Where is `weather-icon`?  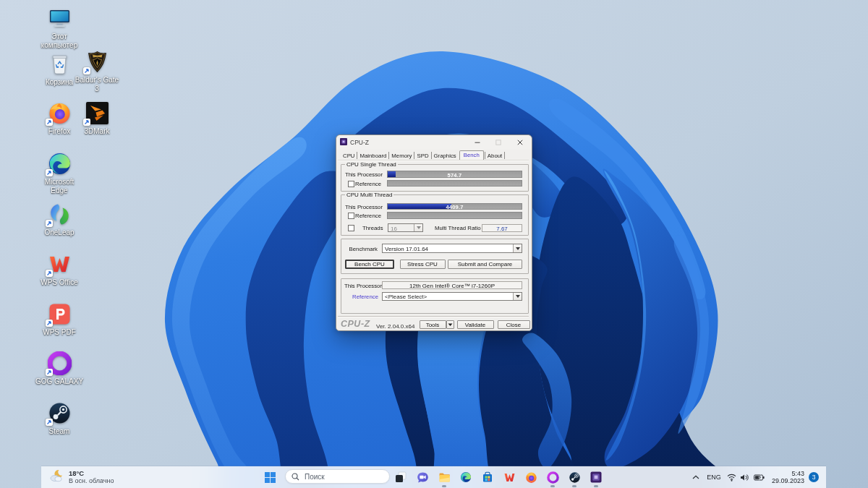
weather-icon is located at coordinates (56, 477).